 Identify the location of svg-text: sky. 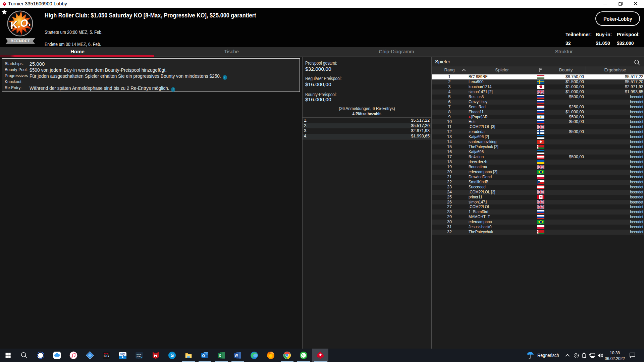
(123, 354).